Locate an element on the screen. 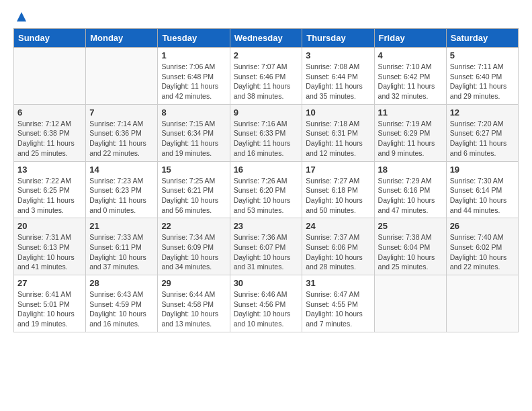 This screenshot has height=411, width=532. weekday-header-saturday: Saturday is located at coordinates (482, 38).